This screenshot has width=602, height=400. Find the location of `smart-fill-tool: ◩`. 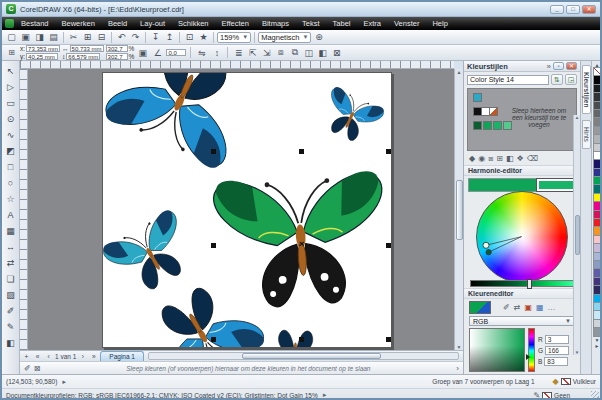

smart-fill-tool: ◩ is located at coordinates (10, 150).